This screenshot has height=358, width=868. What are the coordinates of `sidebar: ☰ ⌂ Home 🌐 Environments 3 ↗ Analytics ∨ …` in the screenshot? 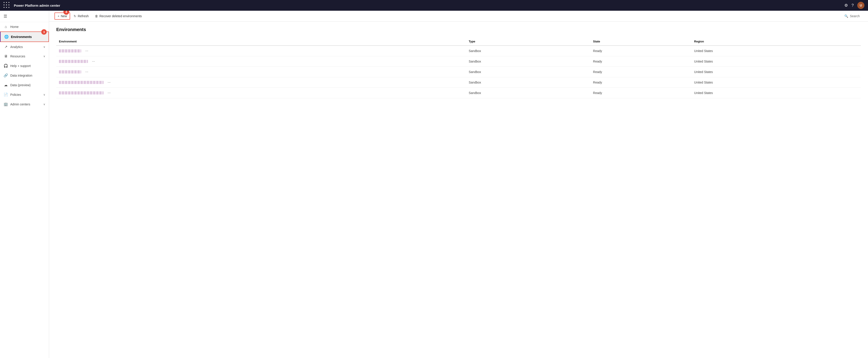 It's located at (25, 184).